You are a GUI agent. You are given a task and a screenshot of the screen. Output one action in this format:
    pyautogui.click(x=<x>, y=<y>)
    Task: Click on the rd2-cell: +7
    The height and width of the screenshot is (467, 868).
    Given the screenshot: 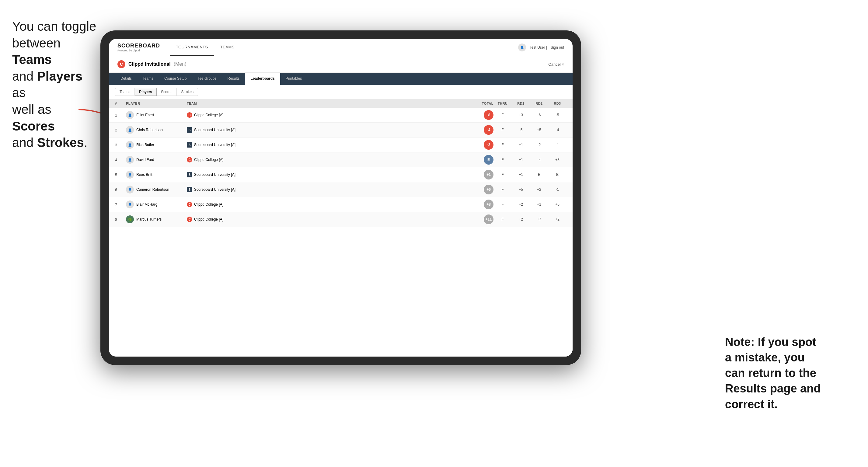 What is the action you would take?
    pyautogui.click(x=539, y=219)
    